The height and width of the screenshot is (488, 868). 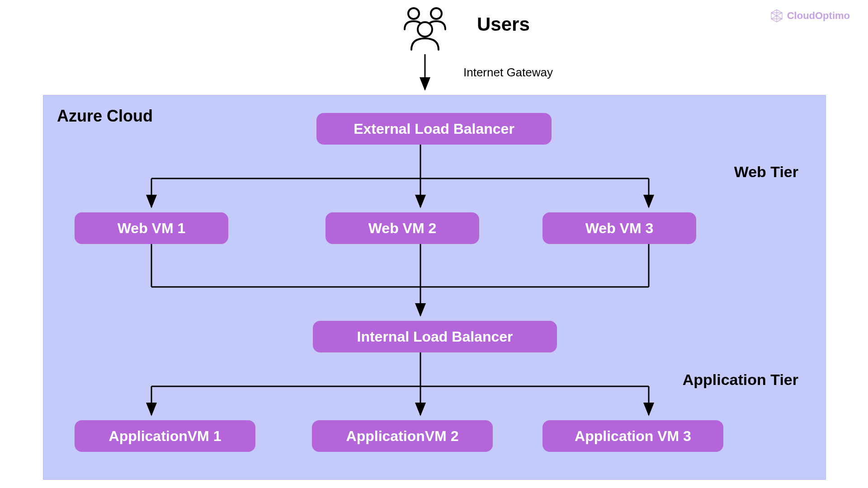 What do you see at coordinates (777, 16) in the screenshot?
I see `brand-icon` at bounding box center [777, 16].